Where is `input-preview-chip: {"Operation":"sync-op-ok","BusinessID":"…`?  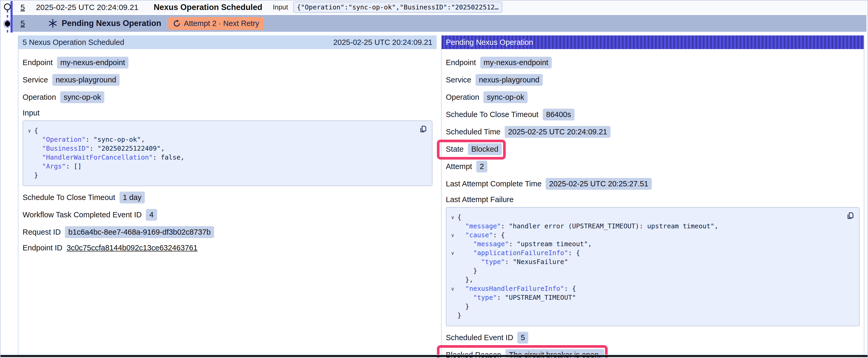 input-preview-chip: {"Operation":"sync-op-ok","BusinessID":"… is located at coordinates (398, 7).